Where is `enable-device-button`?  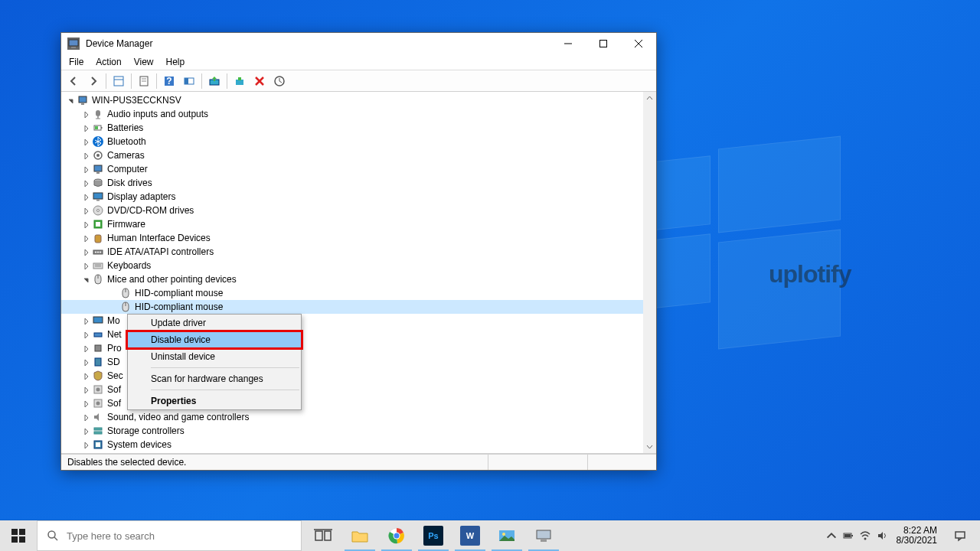
enable-device-button is located at coordinates (240, 81).